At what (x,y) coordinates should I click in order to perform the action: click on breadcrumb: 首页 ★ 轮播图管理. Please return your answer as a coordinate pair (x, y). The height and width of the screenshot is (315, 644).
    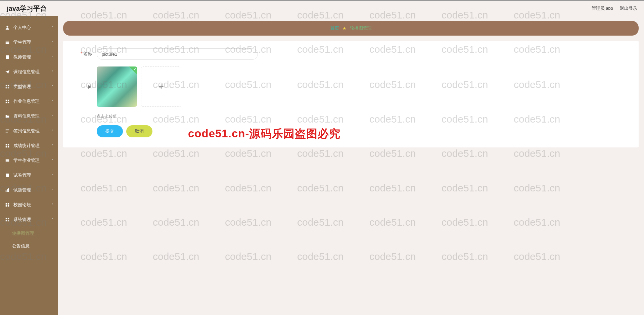
    Looking at the image, I should click on (351, 28).